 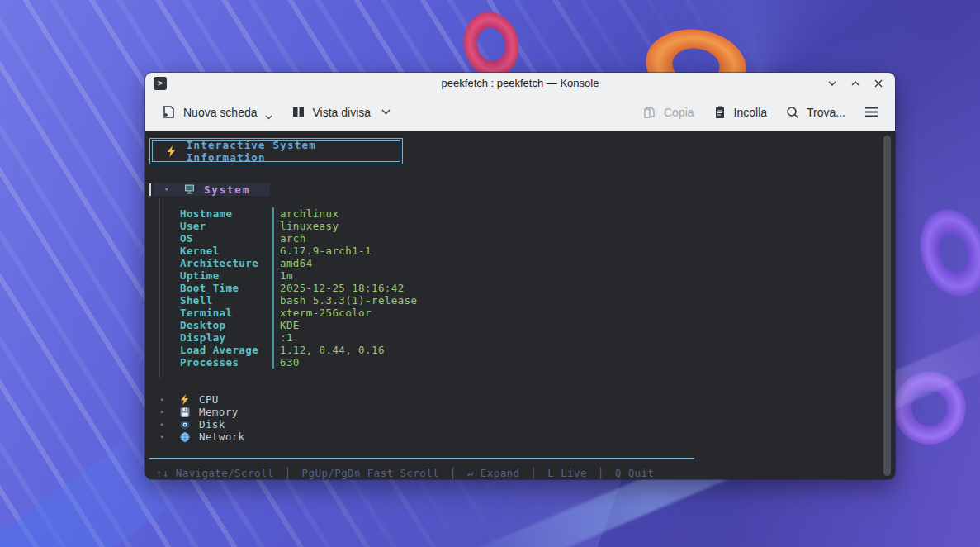 What do you see at coordinates (150, 190) in the screenshot?
I see `selection-bar` at bounding box center [150, 190].